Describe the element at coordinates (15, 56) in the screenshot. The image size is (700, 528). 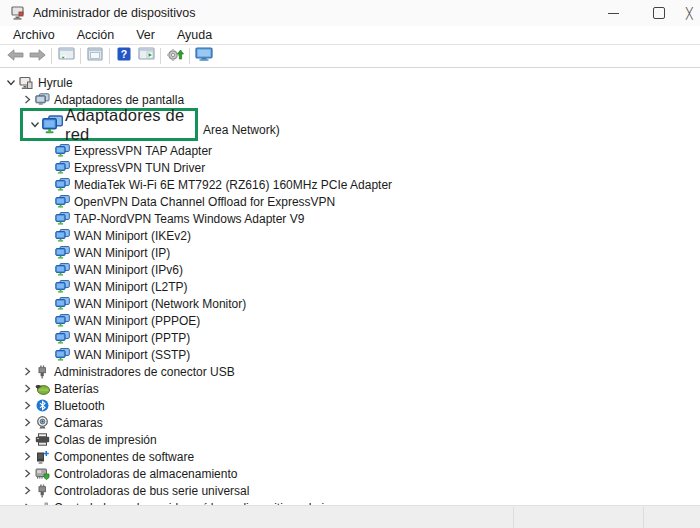
I see `back-arrow-button` at that location.